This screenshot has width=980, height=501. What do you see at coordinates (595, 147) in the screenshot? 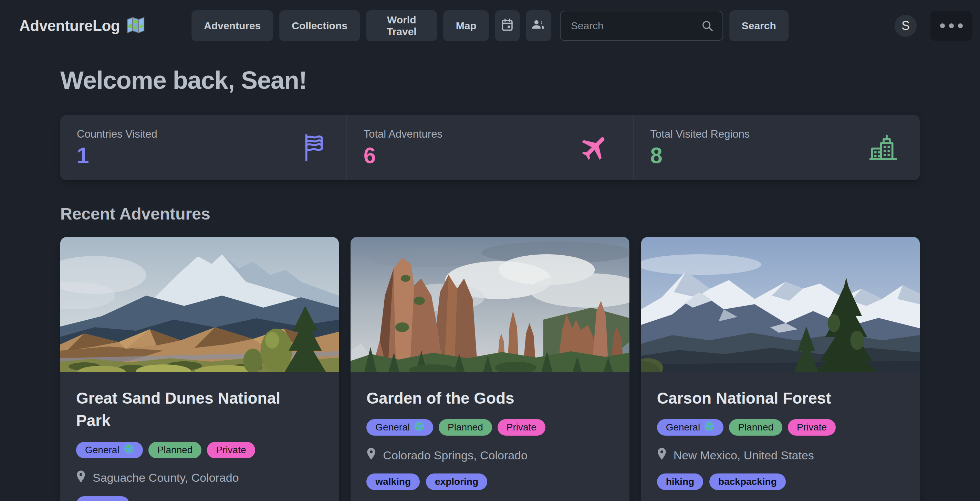
I see `plane-icon` at bounding box center [595, 147].